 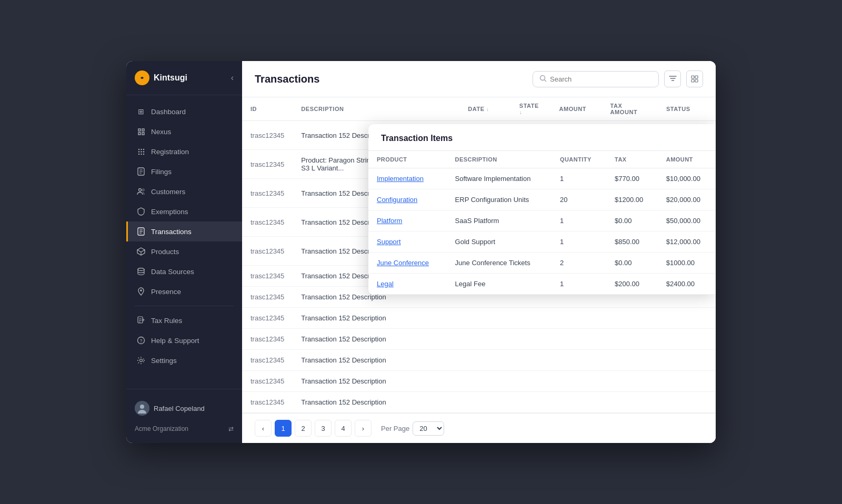 I want to click on panel-tbody: Implementation Software Implementation 1…, so click(x=542, y=231).